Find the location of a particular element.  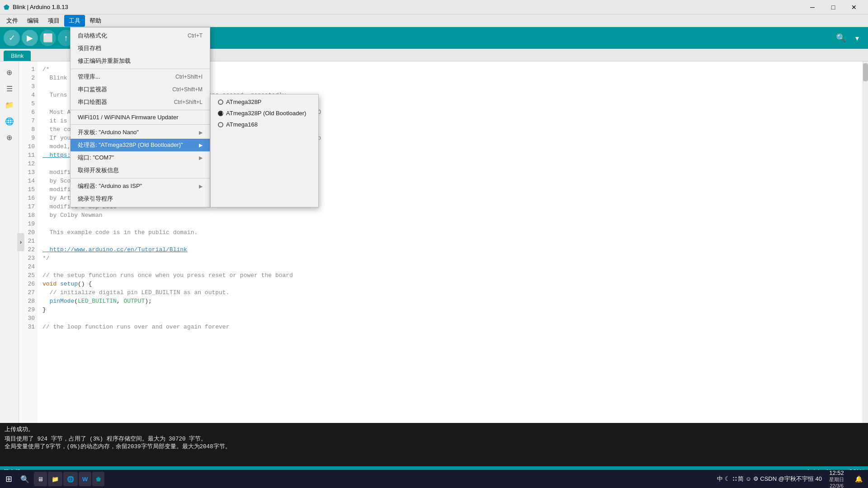

left-sidebar: ⊕ ☰ 📁 🌐 ⊕ is located at coordinates (9, 242).